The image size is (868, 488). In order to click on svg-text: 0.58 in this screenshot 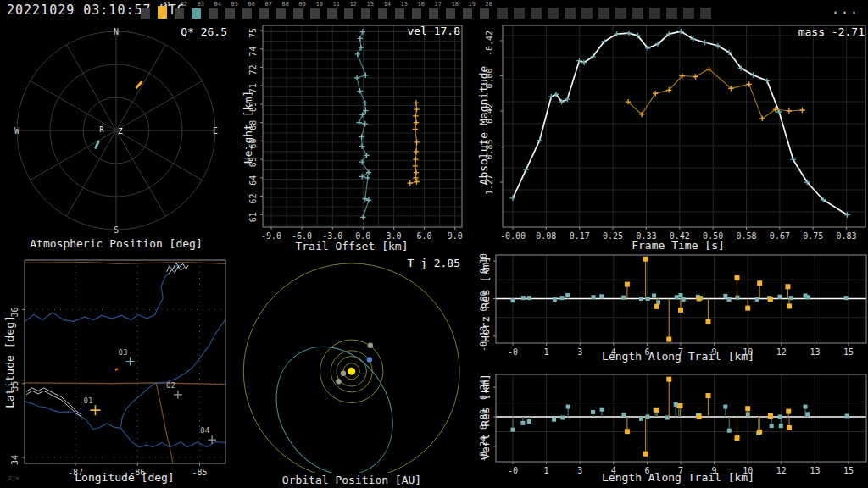, I will do `click(746, 236)`.